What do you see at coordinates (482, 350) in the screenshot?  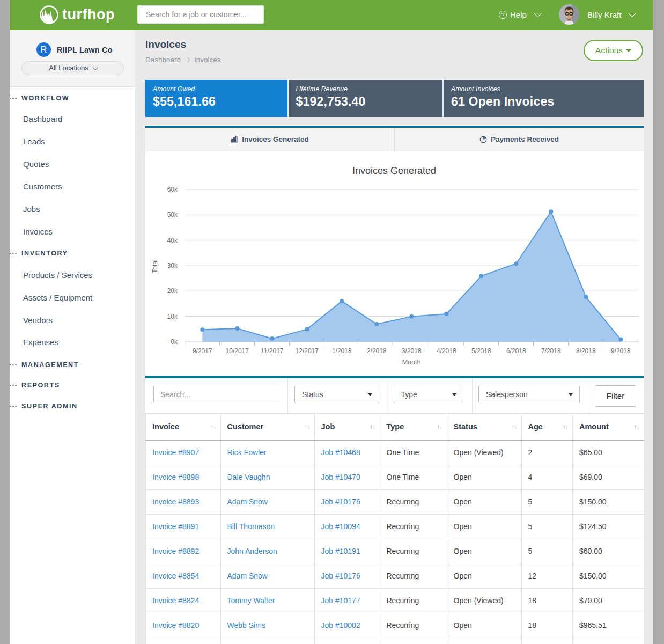 I see `svg-text: 5/2018` at bounding box center [482, 350].